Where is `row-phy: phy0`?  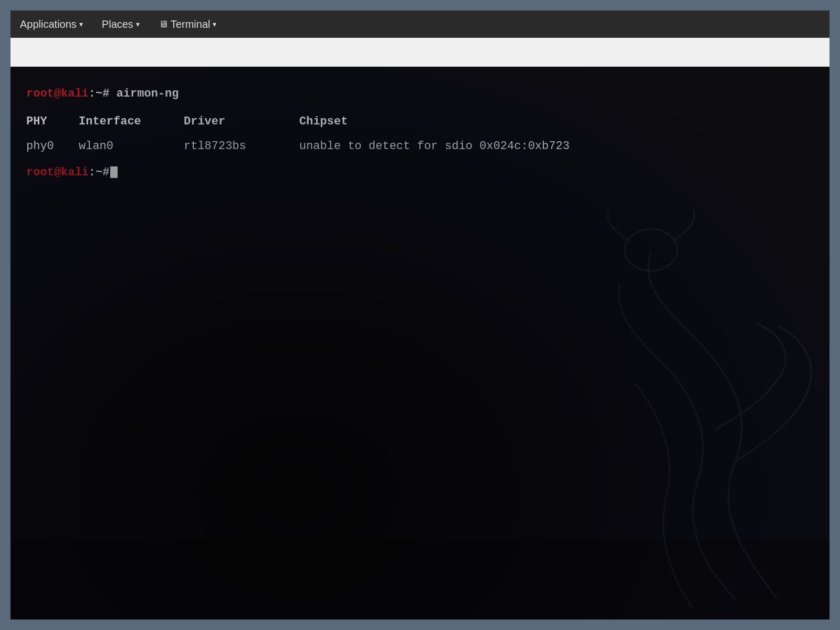
row-phy: phy0 is located at coordinates (52, 146).